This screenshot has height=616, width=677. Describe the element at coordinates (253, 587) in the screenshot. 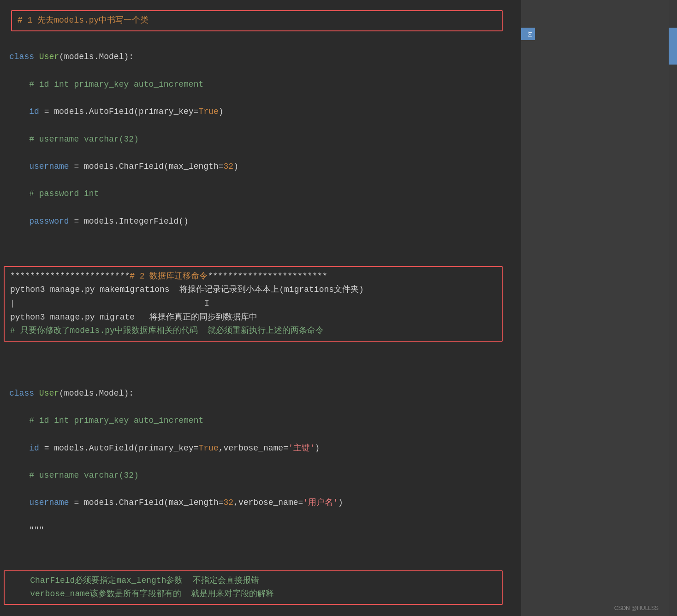

I see `section3-note-box: CharField必须要指定max_length参数 不指定会直接报错 verb…` at that location.